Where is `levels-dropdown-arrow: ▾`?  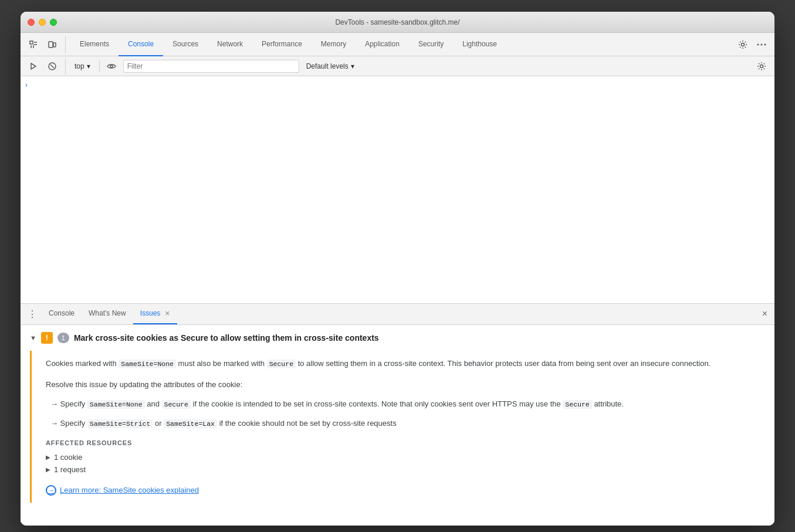
levels-dropdown-arrow: ▾ is located at coordinates (353, 66).